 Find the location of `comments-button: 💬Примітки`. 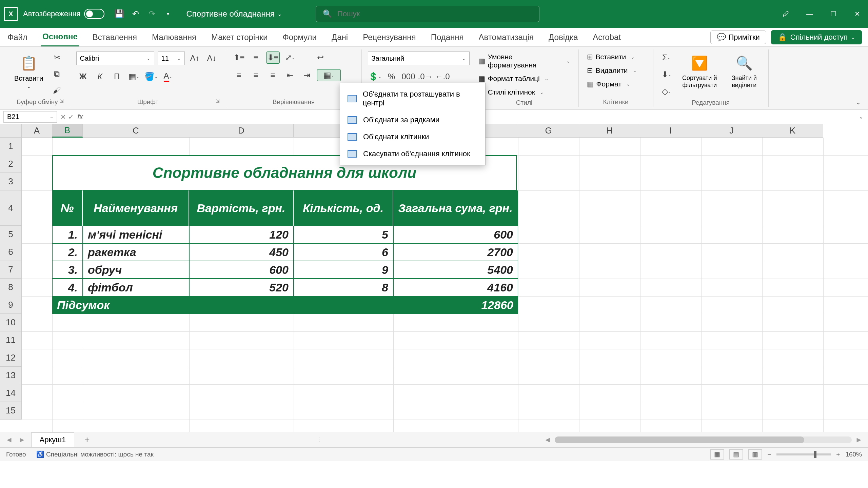

comments-button: 💬Примітки is located at coordinates (738, 37).